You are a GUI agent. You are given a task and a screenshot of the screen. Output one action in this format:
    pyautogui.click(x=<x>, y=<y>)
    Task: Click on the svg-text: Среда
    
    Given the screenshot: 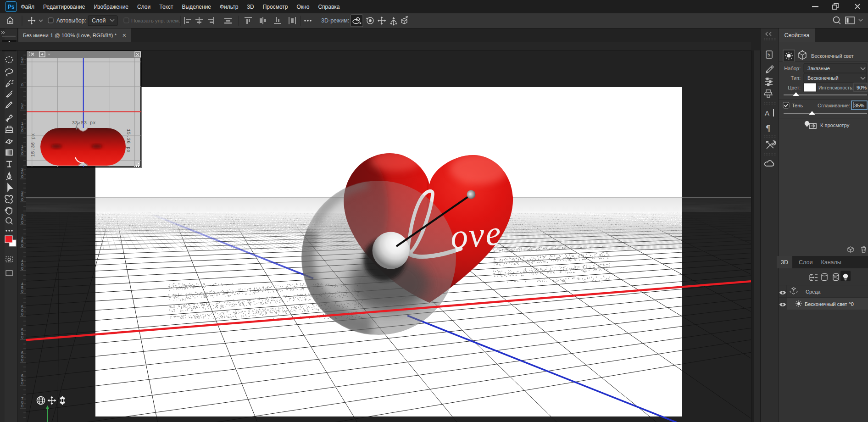 What is the action you would take?
    pyautogui.click(x=813, y=292)
    